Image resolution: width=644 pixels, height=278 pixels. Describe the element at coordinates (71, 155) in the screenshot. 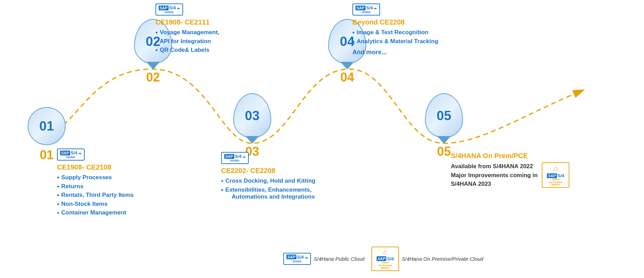

I see `sap-cloud-logo-01: SAP S/4 ☁ HANA` at that location.